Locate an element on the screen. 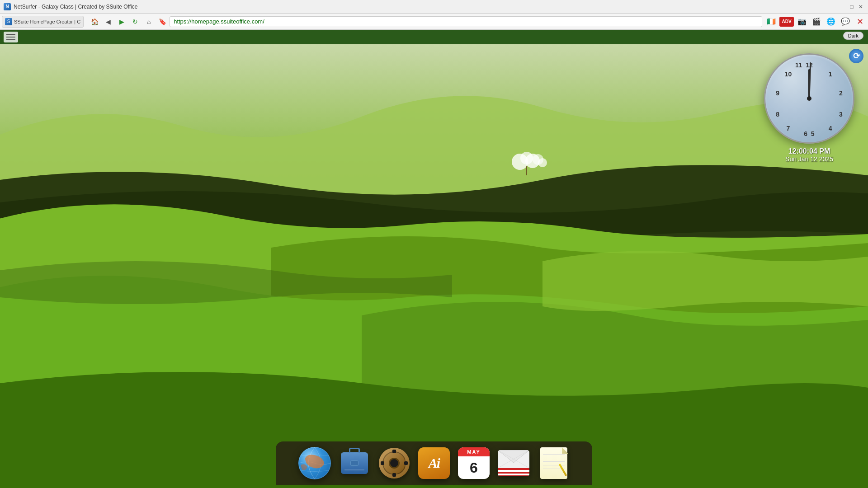 The width and height of the screenshot is (868, 488). toolbar-close-button: ✕ is located at coordinates (860, 22).